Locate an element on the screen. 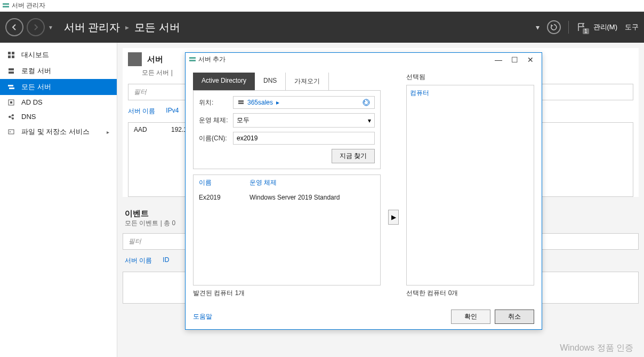  tab-dns: DNS is located at coordinates (270, 81).